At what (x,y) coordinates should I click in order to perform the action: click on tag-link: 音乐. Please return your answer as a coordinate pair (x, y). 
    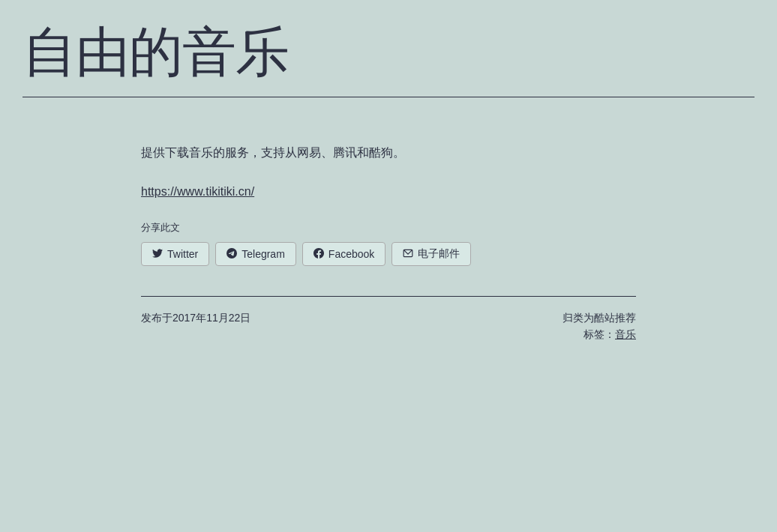
    Looking at the image, I should click on (626, 334).